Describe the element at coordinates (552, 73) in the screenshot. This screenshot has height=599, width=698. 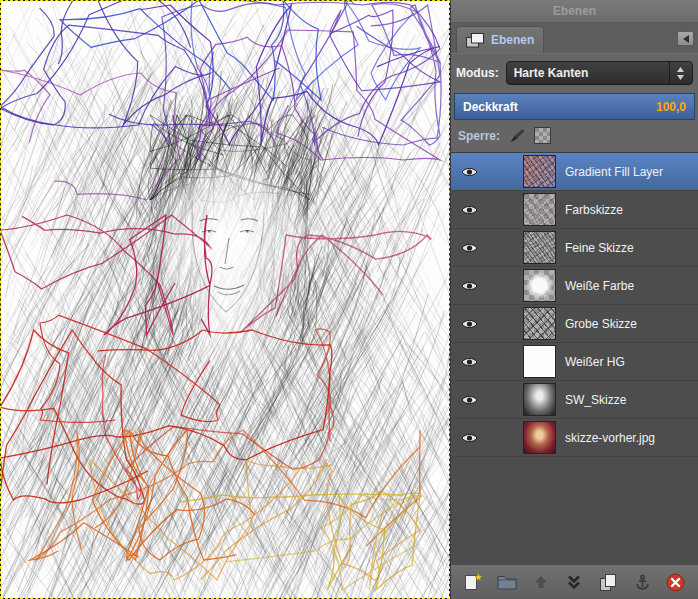
I see `mode-value: Harte Kanten` at that location.